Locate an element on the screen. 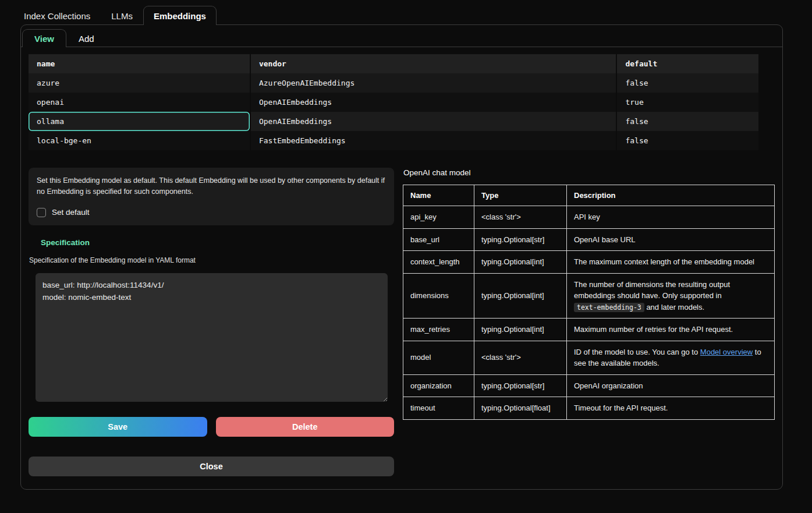 This screenshot has height=513, width=812. view-add-tabs: View Add is located at coordinates (402, 36).